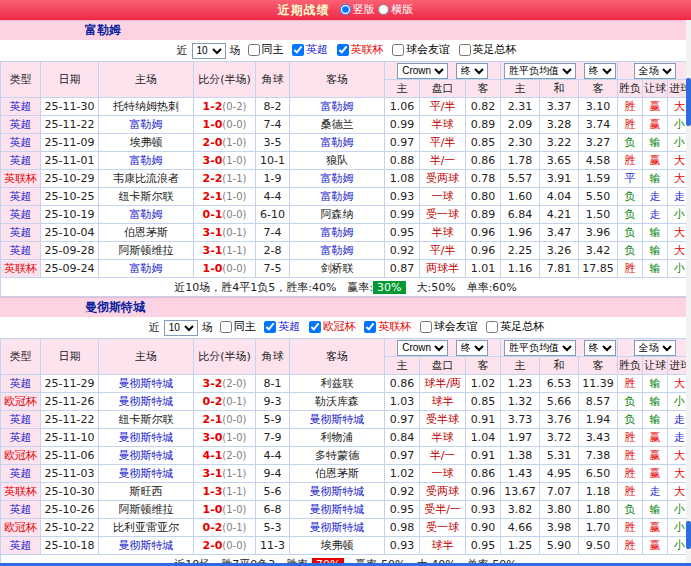  Describe the element at coordinates (598, 197) in the screenshot. I see `avg-away-odds: 5.50` at that location.